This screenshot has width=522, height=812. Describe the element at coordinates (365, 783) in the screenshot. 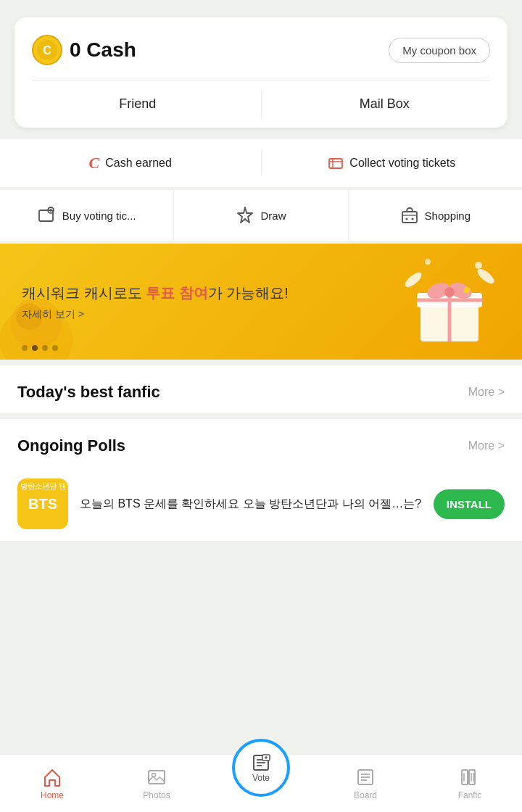

I see `nav-board: Board` at that location.